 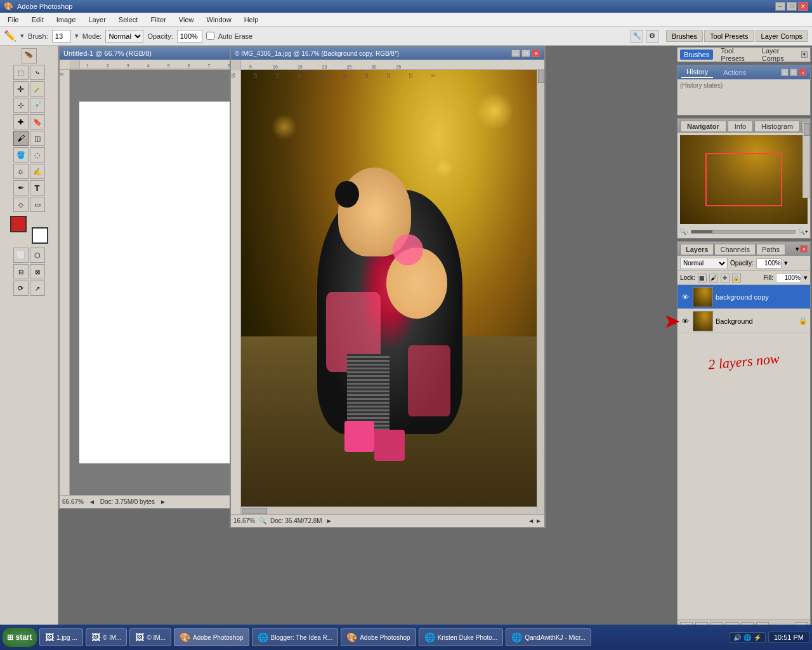 I want to click on lock-all-btn: 🔒, so click(x=737, y=278).